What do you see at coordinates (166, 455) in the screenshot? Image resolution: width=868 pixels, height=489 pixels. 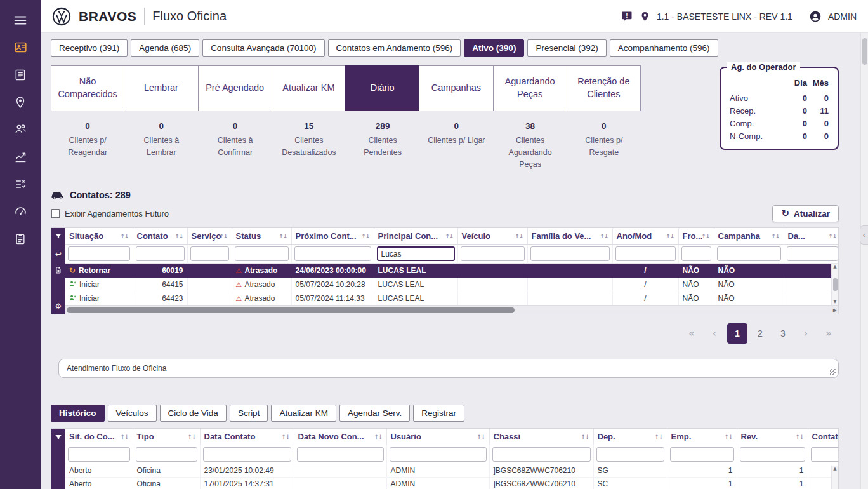 I see `history-filter-tipo` at bounding box center [166, 455].